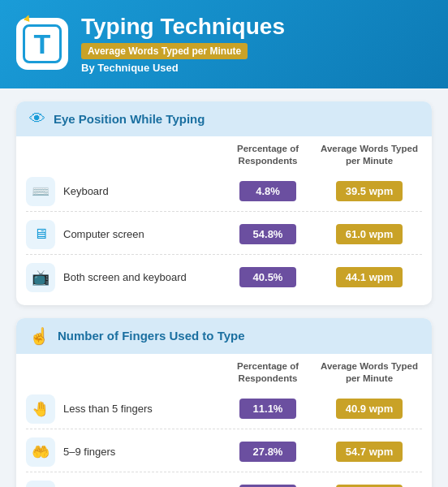  Describe the element at coordinates (369, 192) in the screenshot. I see `row-avg: 39.5 wpm` at that location.